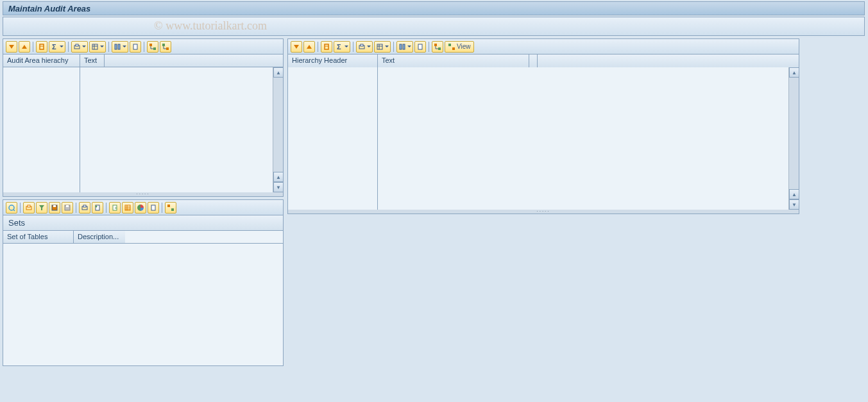  Describe the element at coordinates (171, 208) in the screenshot. I see `layout2-button` at that location.